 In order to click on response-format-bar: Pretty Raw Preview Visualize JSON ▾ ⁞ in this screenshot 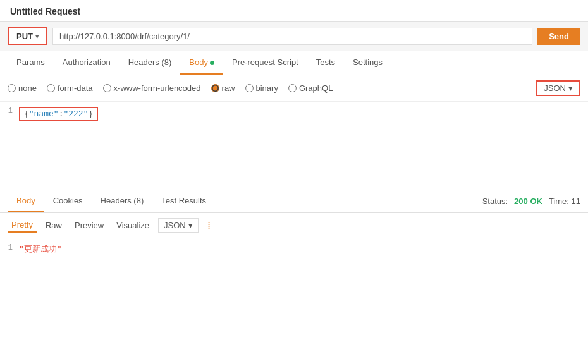, I will do `click(294, 226)`.